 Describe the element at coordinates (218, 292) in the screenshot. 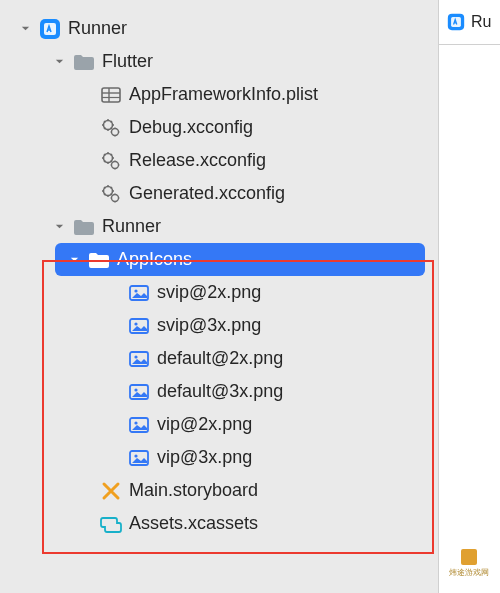

I see `tree-item-svip2x: svip@2x.png` at that location.